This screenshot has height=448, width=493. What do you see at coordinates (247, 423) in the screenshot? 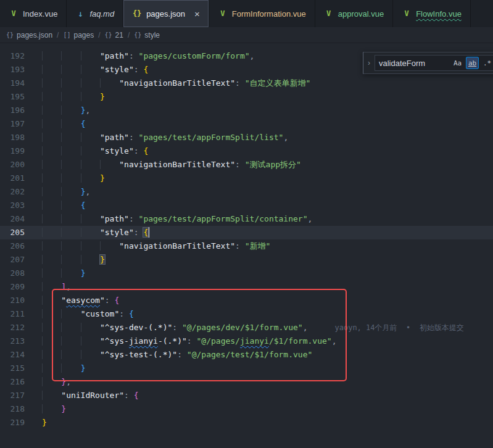
I see `code-line-219: 219}` at bounding box center [247, 423].